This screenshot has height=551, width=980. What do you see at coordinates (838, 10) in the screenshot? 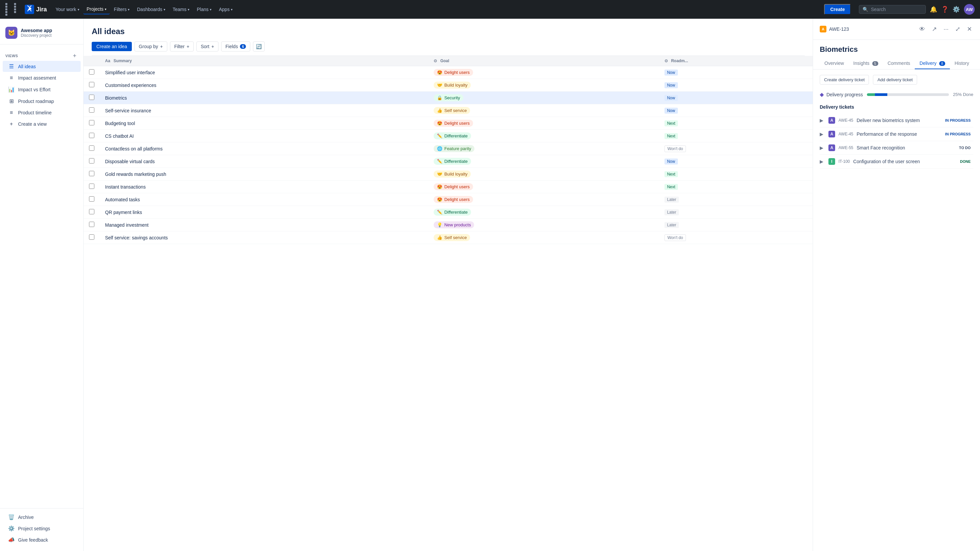
I see `create-button: Create` at bounding box center [838, 10].